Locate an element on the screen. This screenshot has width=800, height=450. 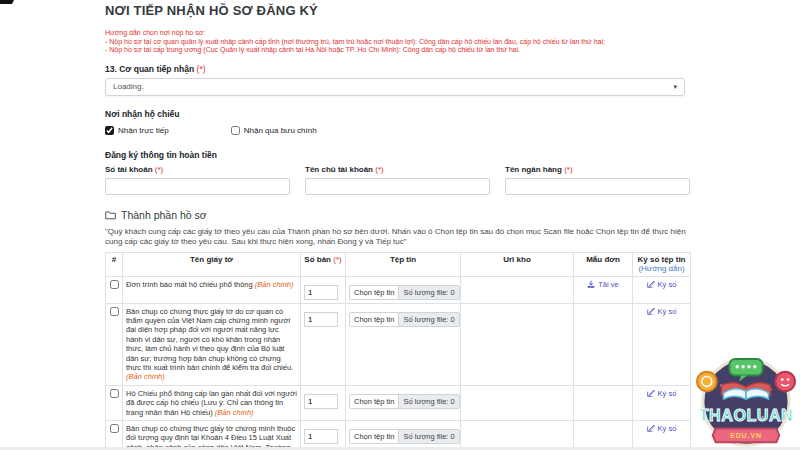
chevron-down-icon: ▾ is located at coordinates (675, 87).